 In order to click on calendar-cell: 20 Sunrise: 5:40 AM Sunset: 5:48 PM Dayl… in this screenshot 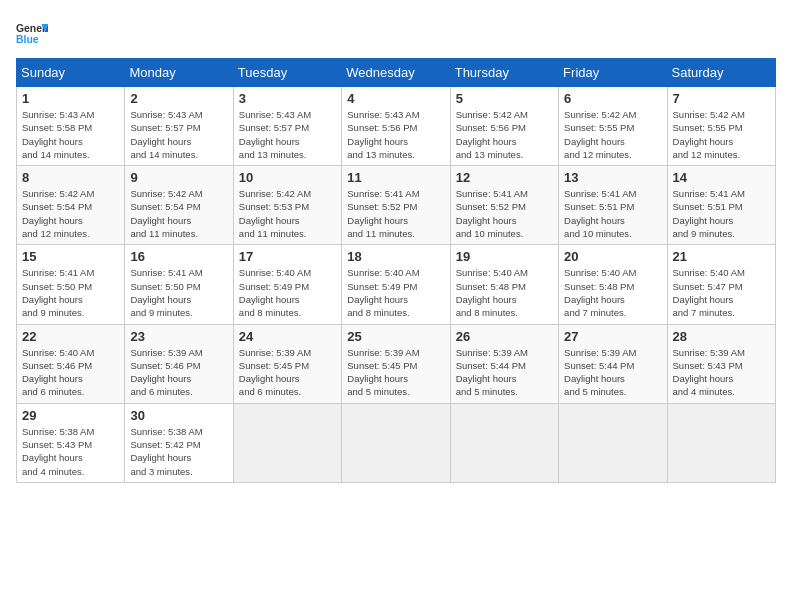, I will do `click(613, 284)`.